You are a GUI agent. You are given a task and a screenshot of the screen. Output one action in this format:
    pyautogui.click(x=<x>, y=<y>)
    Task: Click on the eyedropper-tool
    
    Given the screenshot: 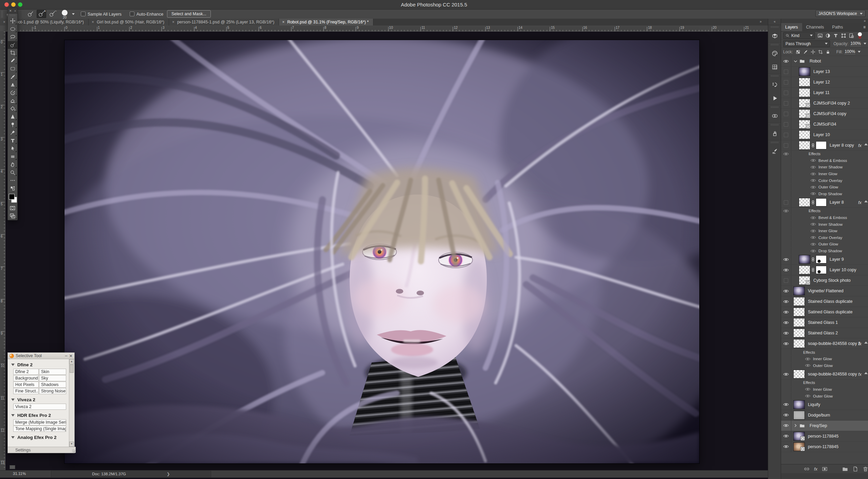 What is the action you would take?
    pyautogui.click(x=13, y=61)
    